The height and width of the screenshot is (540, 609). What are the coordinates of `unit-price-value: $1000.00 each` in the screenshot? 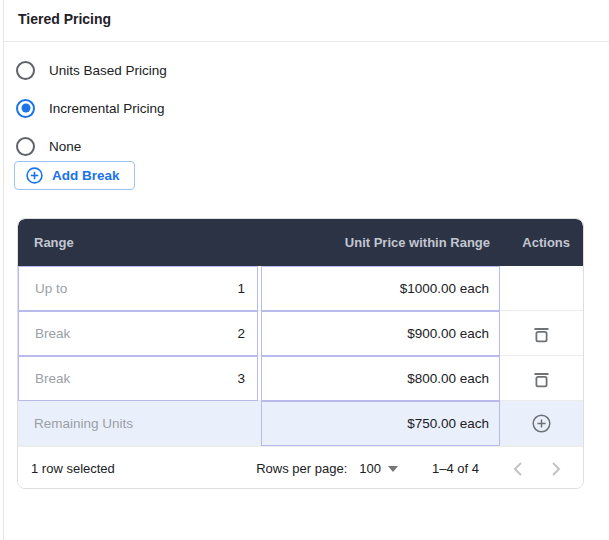 It's located at (444, 288).